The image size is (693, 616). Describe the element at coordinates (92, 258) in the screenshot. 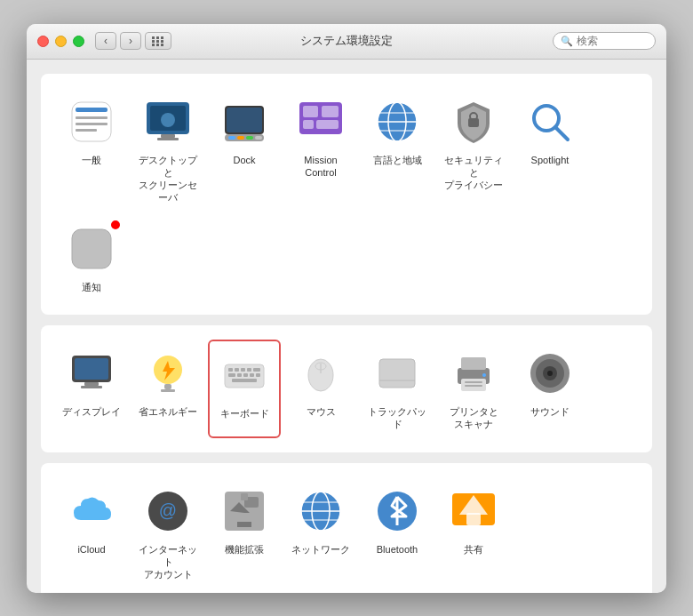

I see `pref-notification: 通知` at that location.